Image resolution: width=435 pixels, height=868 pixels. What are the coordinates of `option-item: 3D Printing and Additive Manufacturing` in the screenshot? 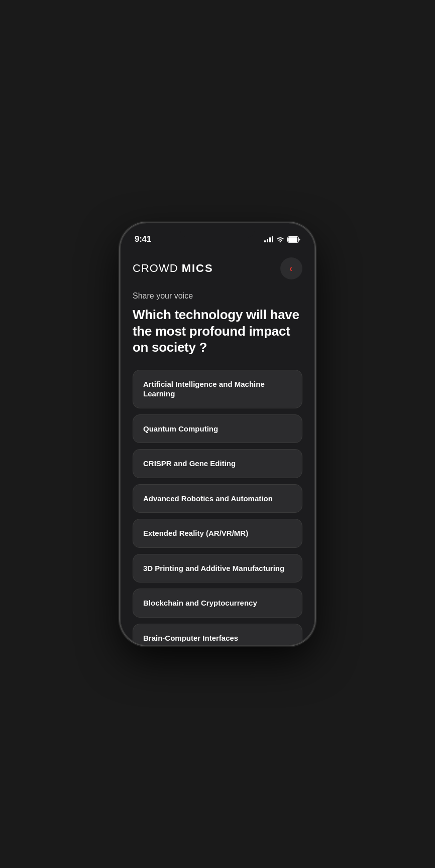 It's located at (218, 568).